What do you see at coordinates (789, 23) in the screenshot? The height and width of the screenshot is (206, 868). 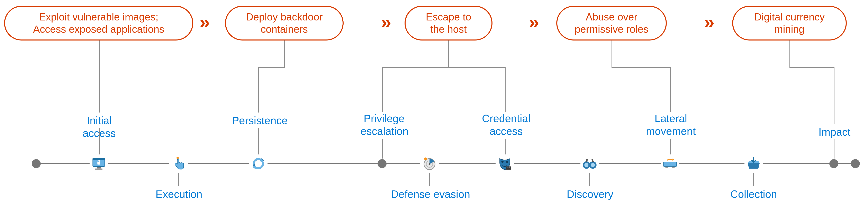 I see `pill-crypto-mining: Digital currencymining` at bounding box center [789, 23].